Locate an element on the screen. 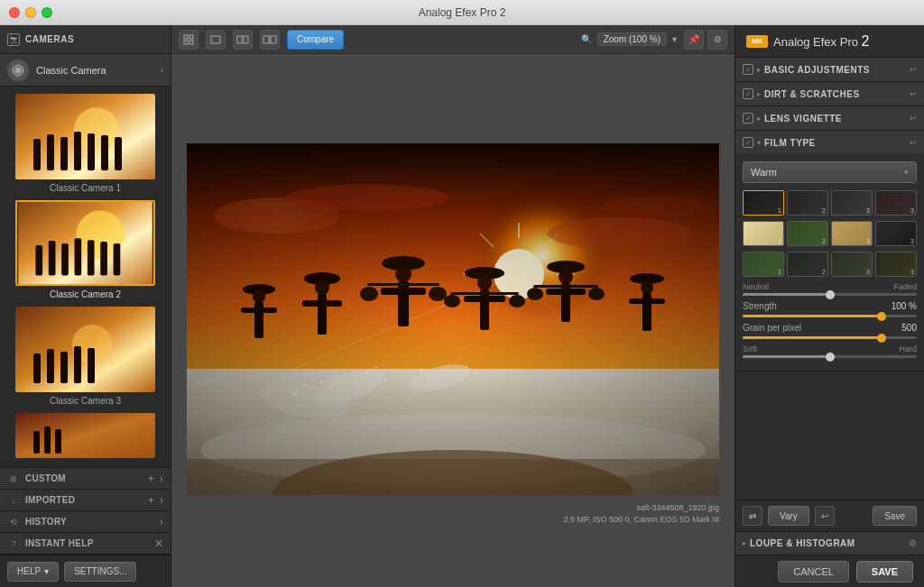  imported-panel: ↓ IMPORTED + › is located at coordinates (85, 500).